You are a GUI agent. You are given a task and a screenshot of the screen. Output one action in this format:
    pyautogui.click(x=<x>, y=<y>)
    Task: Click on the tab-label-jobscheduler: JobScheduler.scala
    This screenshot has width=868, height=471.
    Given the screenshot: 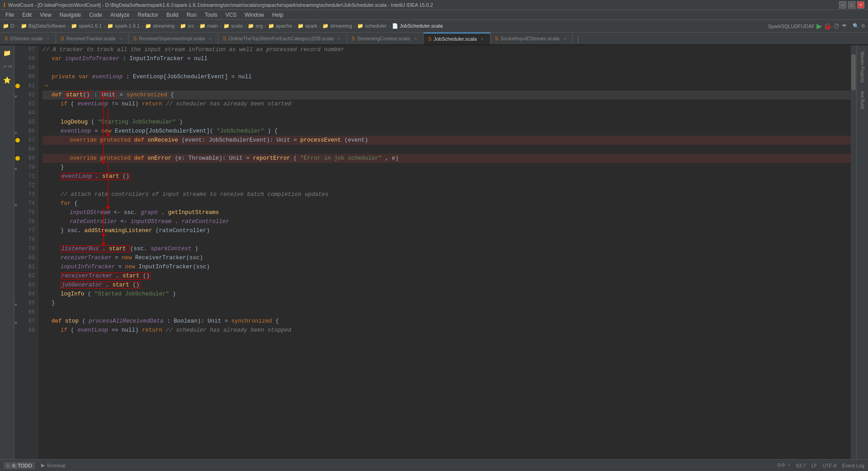 What is the action you would take?
    pyautogui.click(x=455, y=39)
    